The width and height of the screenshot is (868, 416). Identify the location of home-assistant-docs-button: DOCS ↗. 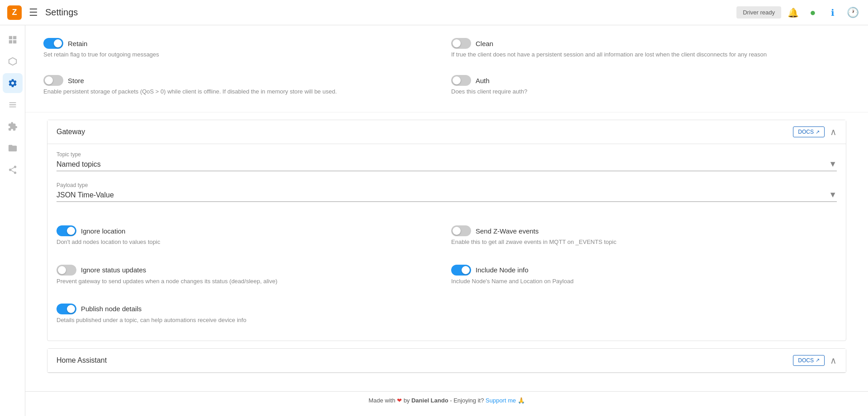
(809, 360).